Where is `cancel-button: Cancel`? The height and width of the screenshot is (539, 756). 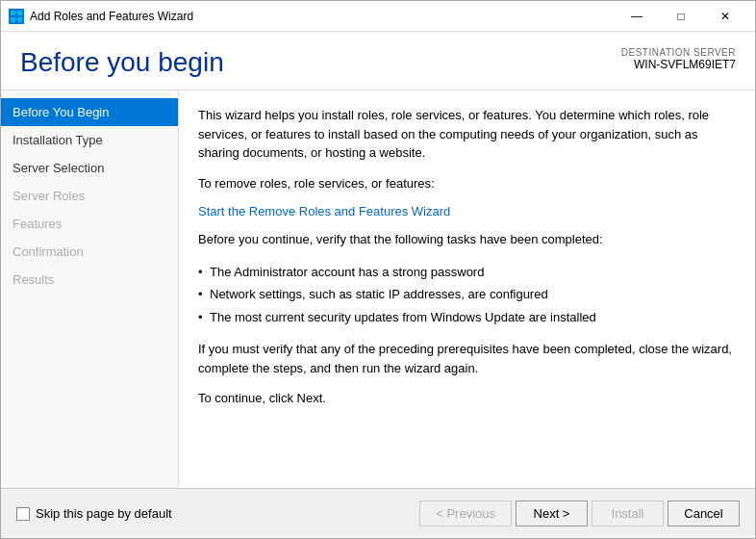
cancel-button: Cancel is located at coordinates (704, 514).